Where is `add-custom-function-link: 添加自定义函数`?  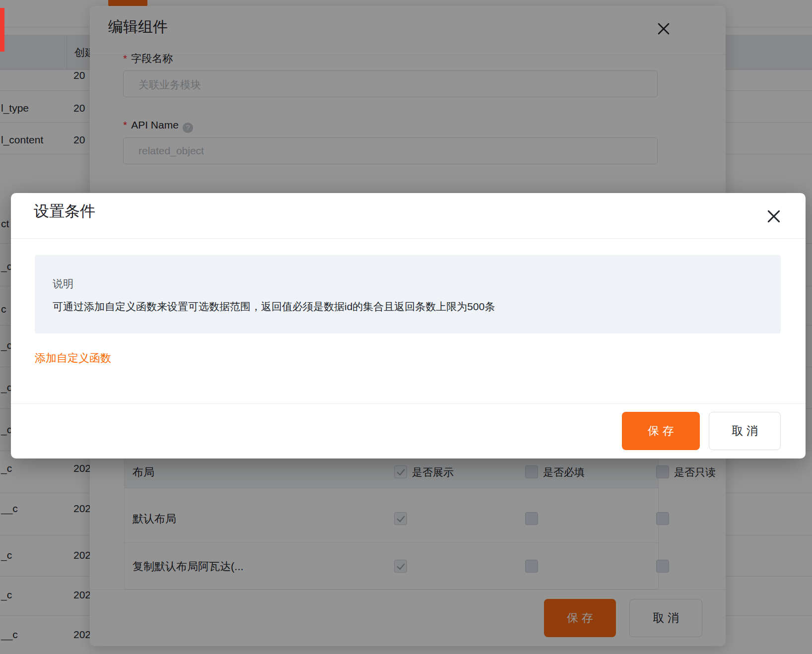
add-custom-function-link: 添加自定义函数 is located at coordinates (73, 358).